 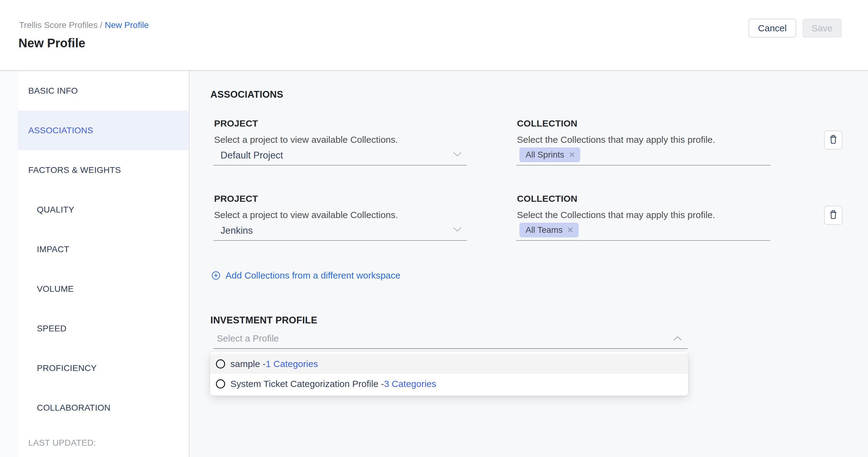 I want to click on plus-circle-icon, so click(x=216, y=276).